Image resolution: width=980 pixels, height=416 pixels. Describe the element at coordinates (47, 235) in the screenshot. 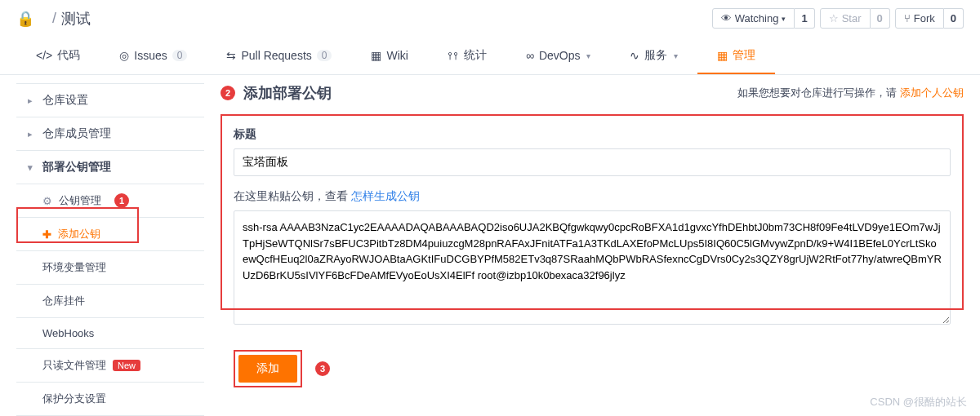

I see `plus-icon: ✚` at that location.